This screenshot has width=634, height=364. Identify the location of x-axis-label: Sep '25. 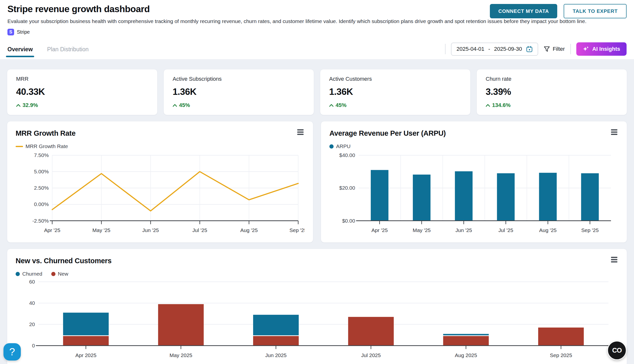
(297, 230).